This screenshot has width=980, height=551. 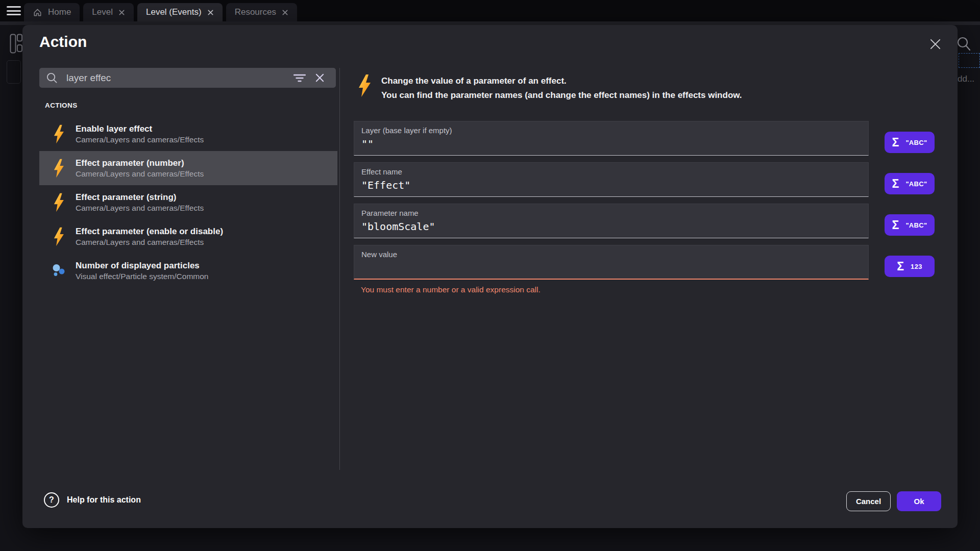 I want to click on action-title: Effect parameter (number), so click(x=140, y=163).